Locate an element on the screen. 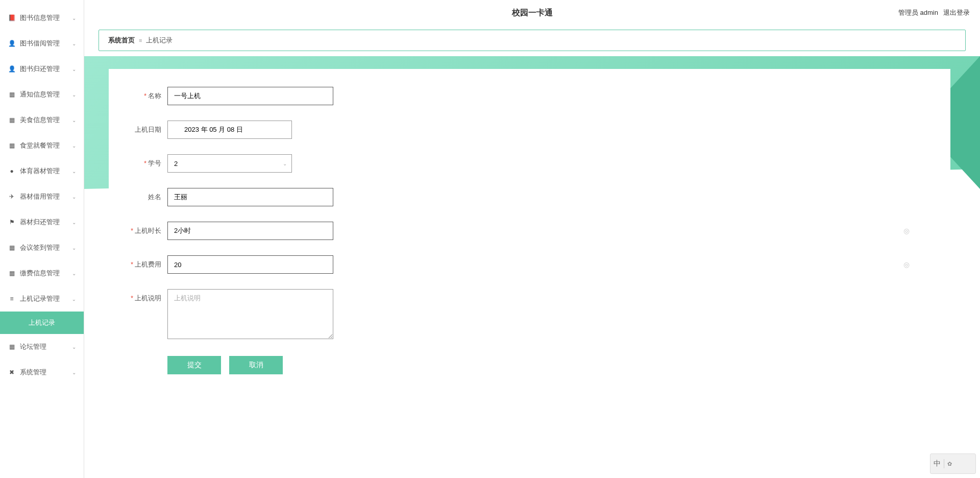  student-name-input is located at coordinates (250, 197).